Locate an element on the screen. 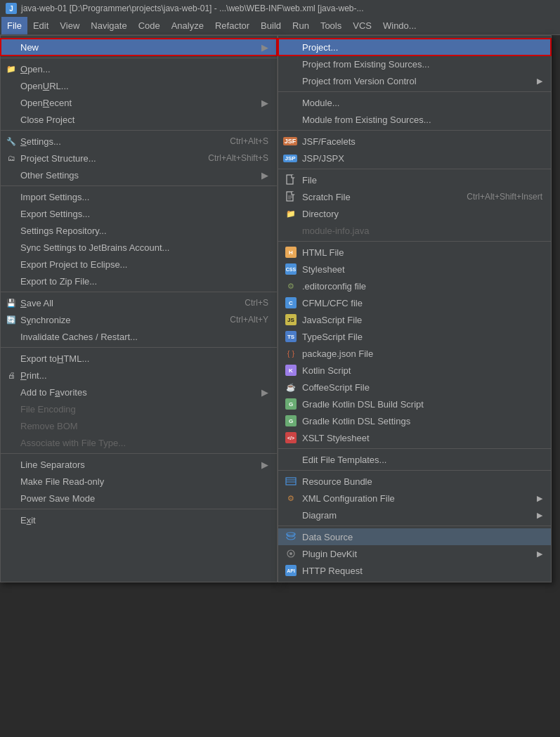 The width and height of the screenshot is (560, 737). menu-analyze: Analyze is located at coordinates (188, 25).